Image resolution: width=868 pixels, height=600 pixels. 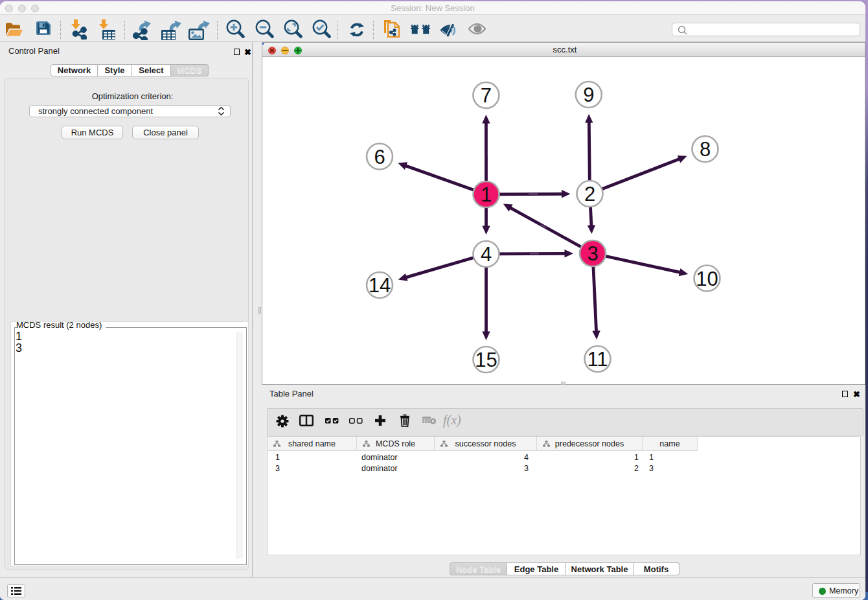 What do you see at coordinates (486, 360) in the screenshot?
I see `svg-text: 15` at bounding box center [486, 360].